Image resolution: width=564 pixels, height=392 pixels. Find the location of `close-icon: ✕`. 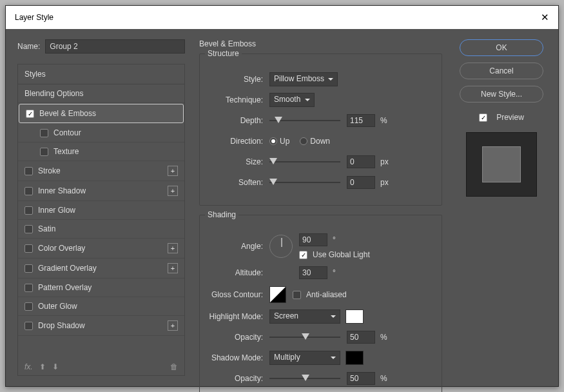

close-icon: ✕ is located at coordinates (545, 17).